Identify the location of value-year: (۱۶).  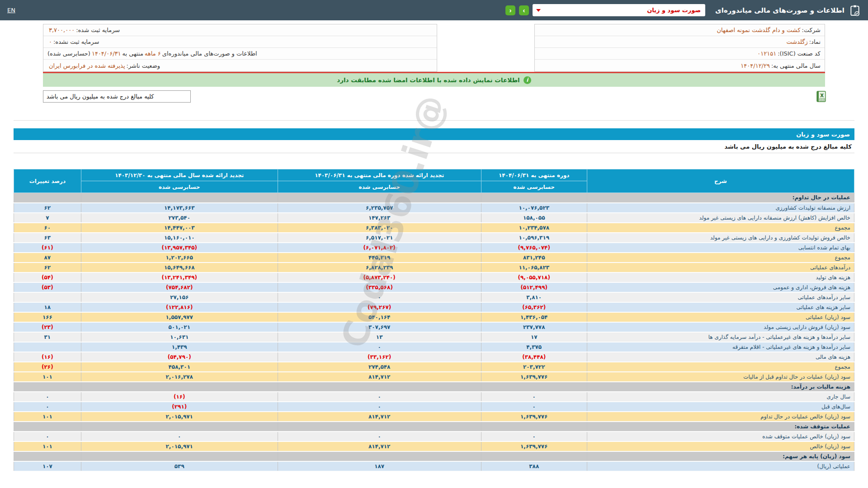
(179, 397).